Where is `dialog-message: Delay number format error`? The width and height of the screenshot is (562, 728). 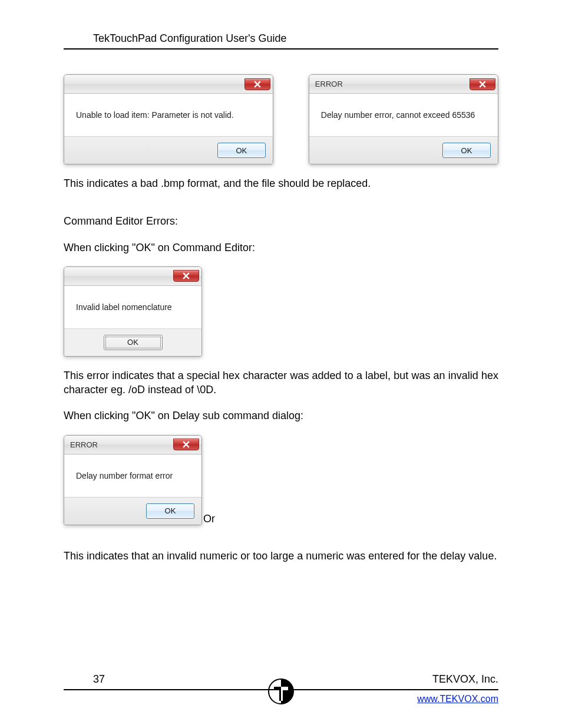
dialog-message: Delay number format error is located at coordinates (133, 476).